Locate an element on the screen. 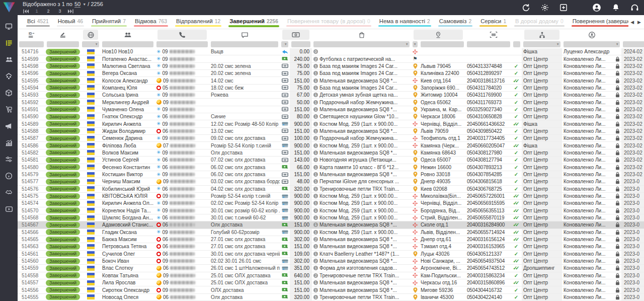 This screenshot has width=644, height=301. location-pin-icon is located at coordinates (438, 35).